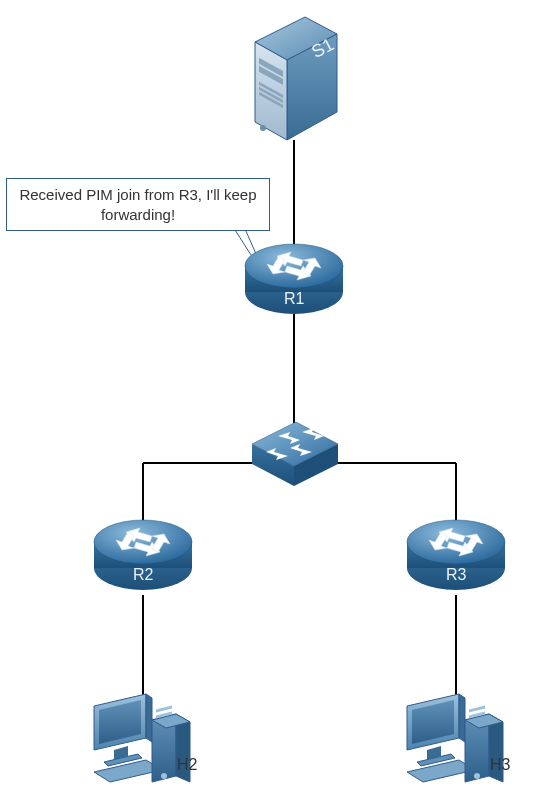 The width and height of the screenshot is (538, 811). I want to click on node-label-r2: R2, so click(143, 575).